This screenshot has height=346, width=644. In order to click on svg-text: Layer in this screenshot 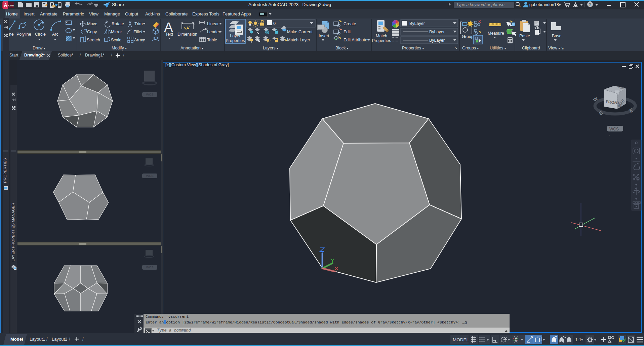, I will do `click(235, 36)`.